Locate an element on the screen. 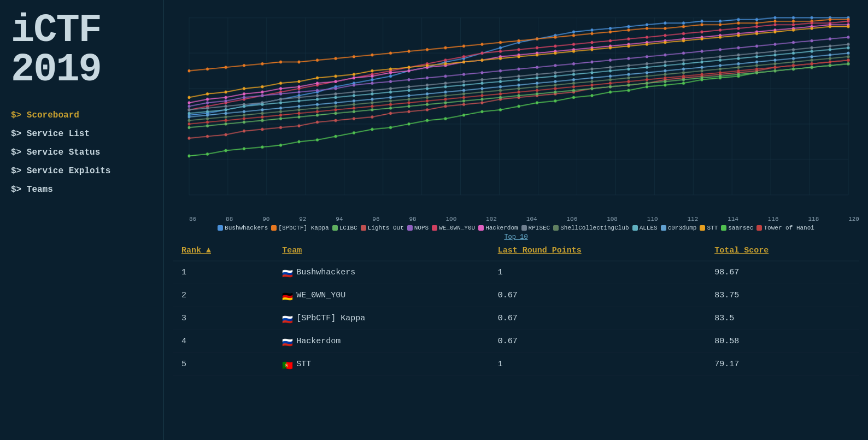 This screenshot has width=868, height=440. rank-cell: 2 is located at coordinates (223, 296).